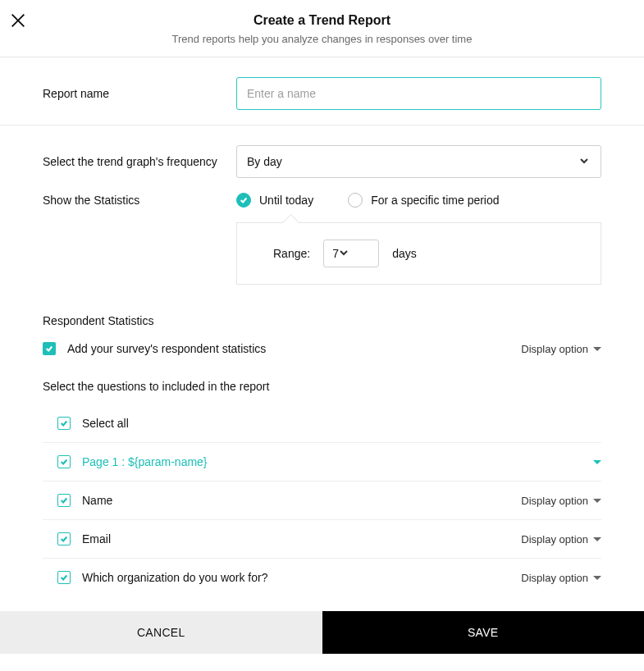  Describe the element at coordinates (423, 200) in the screenshot. I see `radio-specific-period: For a specific time period` at that location.